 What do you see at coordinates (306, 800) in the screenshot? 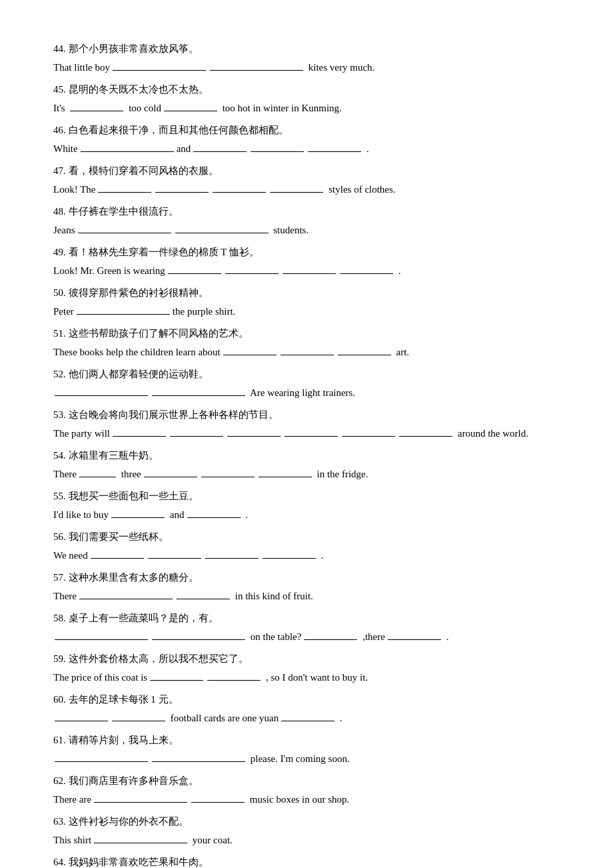
I see `english-62: There are music boxes in our shop.` at bounding box center [306, 800].